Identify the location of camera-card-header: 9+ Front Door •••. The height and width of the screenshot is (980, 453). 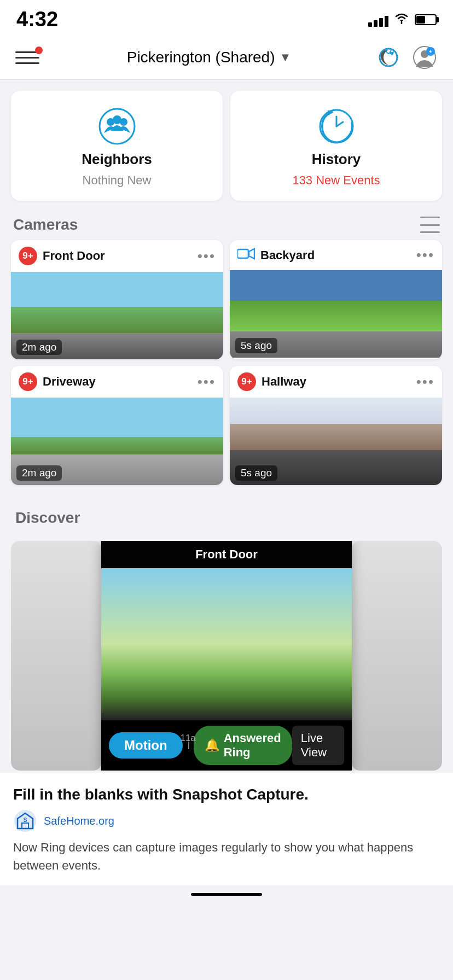
(117, 256).